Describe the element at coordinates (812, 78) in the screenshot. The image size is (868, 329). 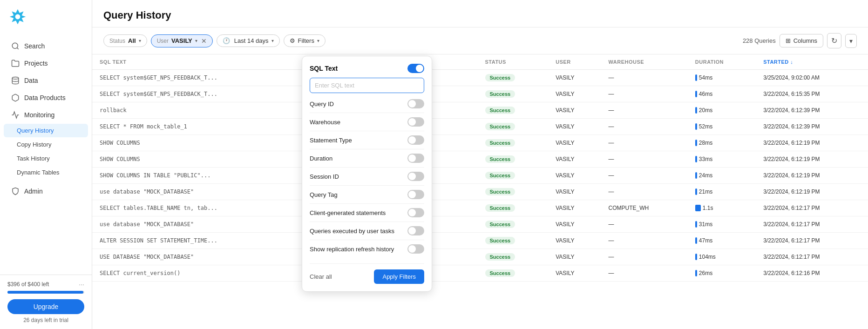
I see `cell-started-0: 3/25/2024, 9:02:00 AM` at that location.